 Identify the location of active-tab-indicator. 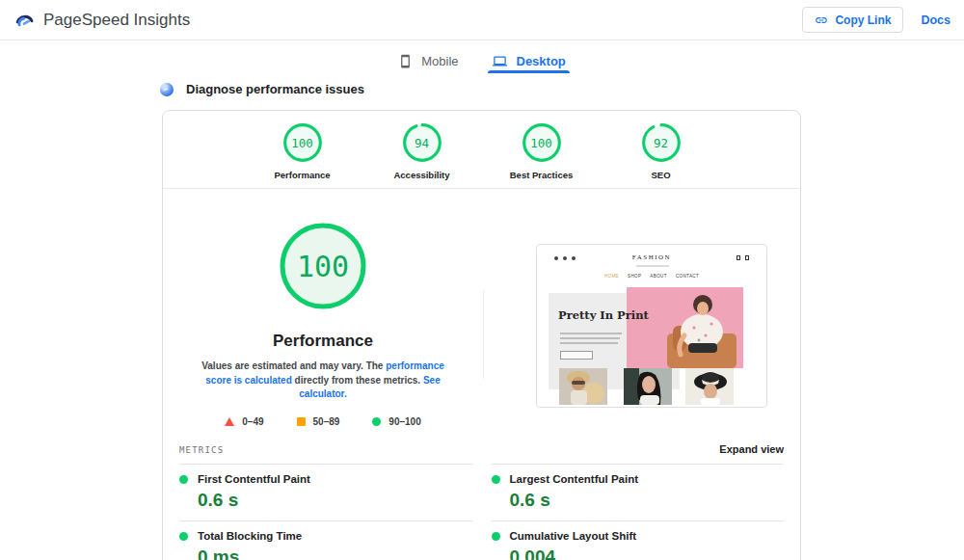
(528, 71).